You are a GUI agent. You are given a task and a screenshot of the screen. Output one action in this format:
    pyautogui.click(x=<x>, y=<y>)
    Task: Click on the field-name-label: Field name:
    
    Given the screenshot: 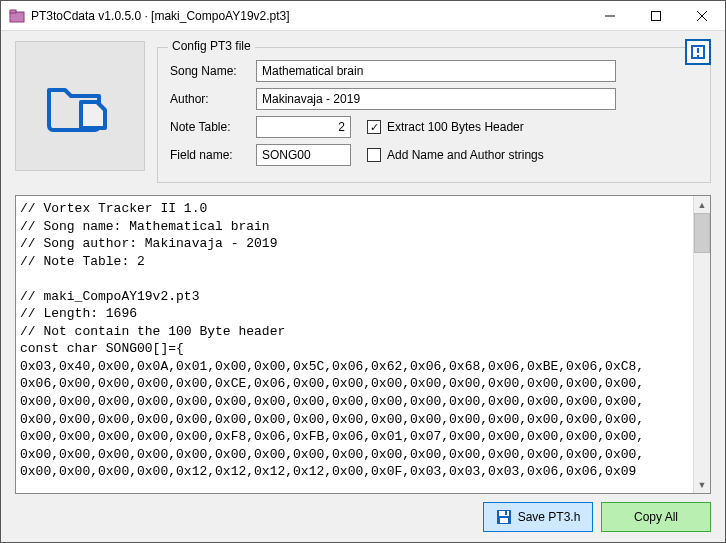 What is the action you would take?
    pyautogui.click(x=210, y=155)
    